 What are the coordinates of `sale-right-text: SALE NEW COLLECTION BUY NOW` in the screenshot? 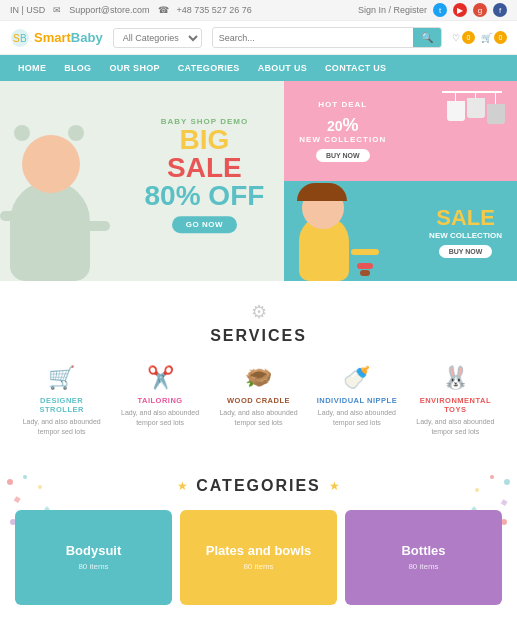 It's located at (466, 232).